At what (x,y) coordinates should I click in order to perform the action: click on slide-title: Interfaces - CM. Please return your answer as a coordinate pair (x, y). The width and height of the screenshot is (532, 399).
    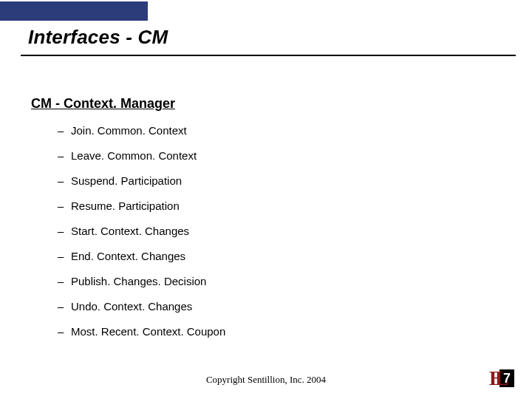
    Looking at the image, I should click on (272, 37).